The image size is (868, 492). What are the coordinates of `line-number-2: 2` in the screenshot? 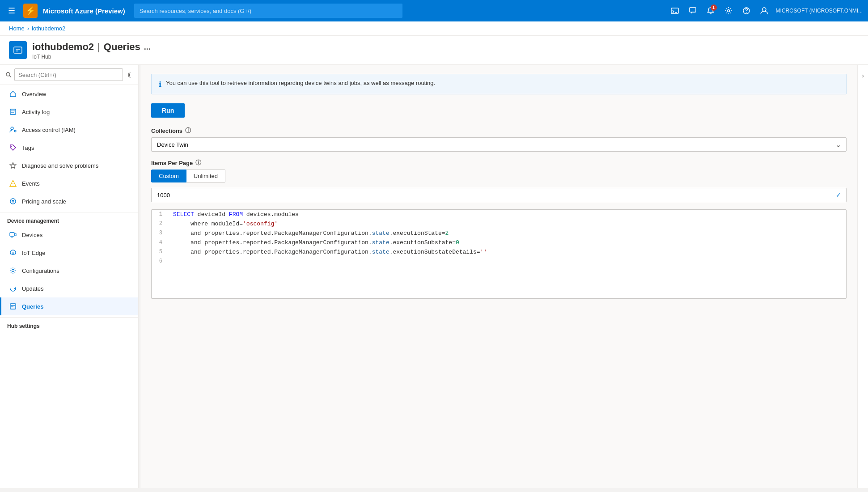 It's located at (161, 224).